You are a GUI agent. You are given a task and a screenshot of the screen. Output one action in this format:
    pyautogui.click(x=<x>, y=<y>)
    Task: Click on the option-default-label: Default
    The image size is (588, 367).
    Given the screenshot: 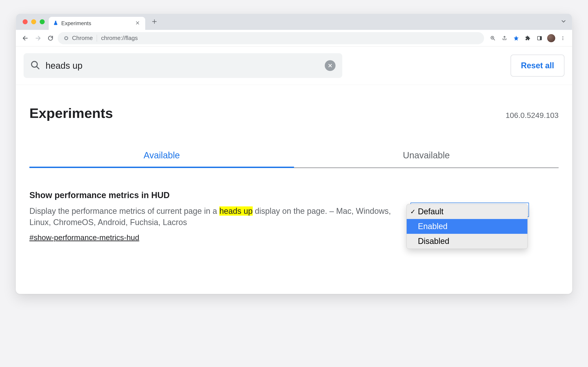 What is the action you would take?
    pyautogui.click(x=431, y=211)
    